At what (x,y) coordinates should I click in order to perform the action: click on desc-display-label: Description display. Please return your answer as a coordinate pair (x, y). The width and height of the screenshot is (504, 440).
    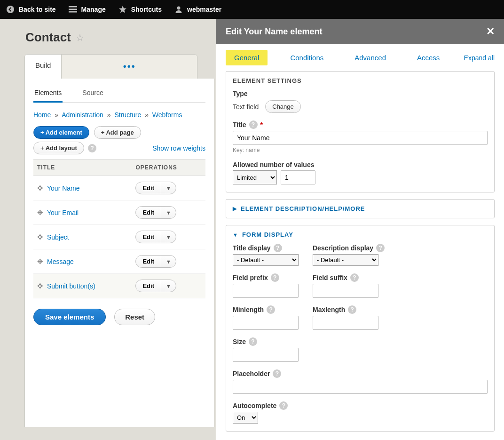
    Looking at the image, I should click on (343, 248).